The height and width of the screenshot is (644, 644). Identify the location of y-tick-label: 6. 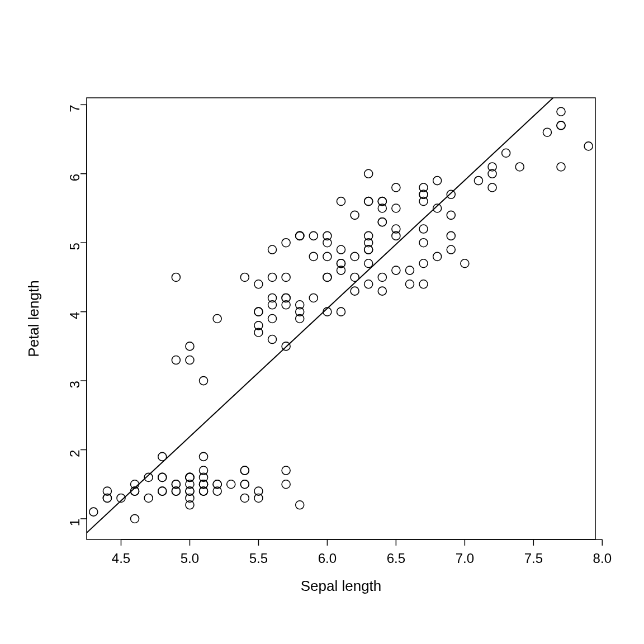
(75, 178).